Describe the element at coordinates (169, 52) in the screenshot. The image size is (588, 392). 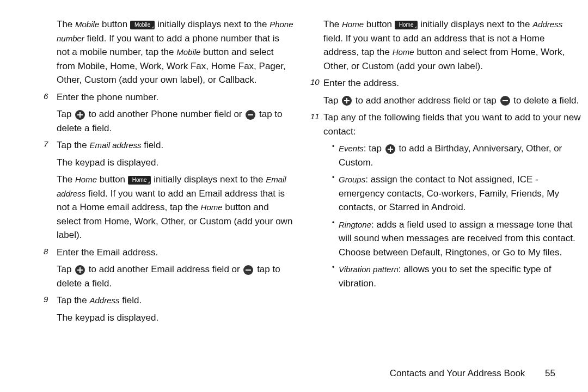
I see `intro-mobile-block: The Mobile button Mobile initially displ…` at that location.